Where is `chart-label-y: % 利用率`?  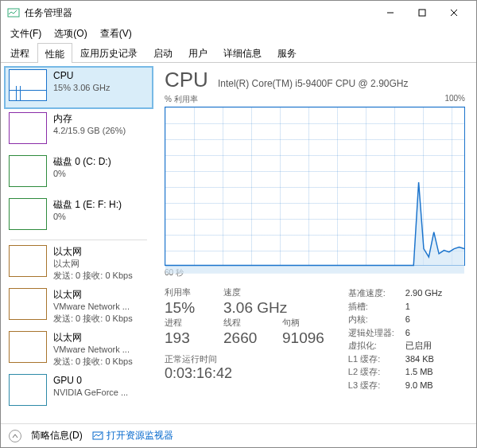 chart-label-y: % 利用率 is located at coordinates (181, 99).